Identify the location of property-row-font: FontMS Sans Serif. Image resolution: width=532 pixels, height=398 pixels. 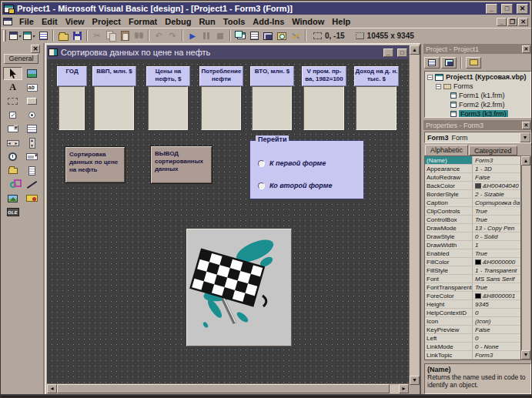
(473, 279).